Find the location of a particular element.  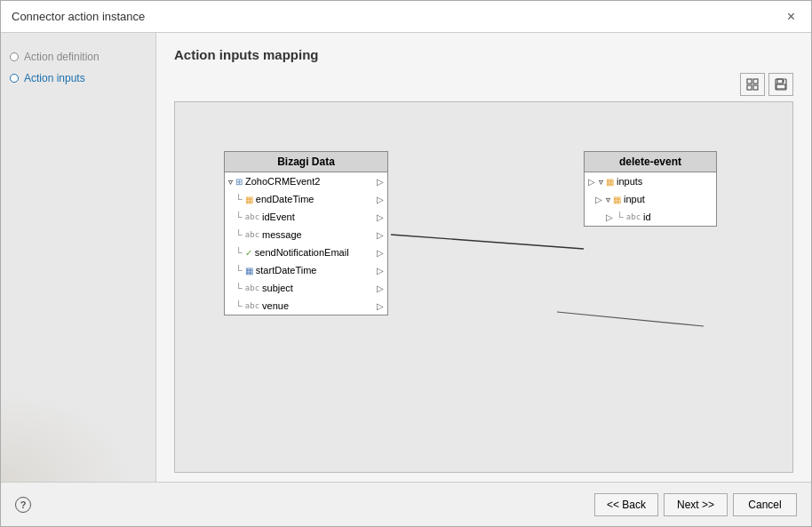

layout-icon is located at coordinates (752, 84).